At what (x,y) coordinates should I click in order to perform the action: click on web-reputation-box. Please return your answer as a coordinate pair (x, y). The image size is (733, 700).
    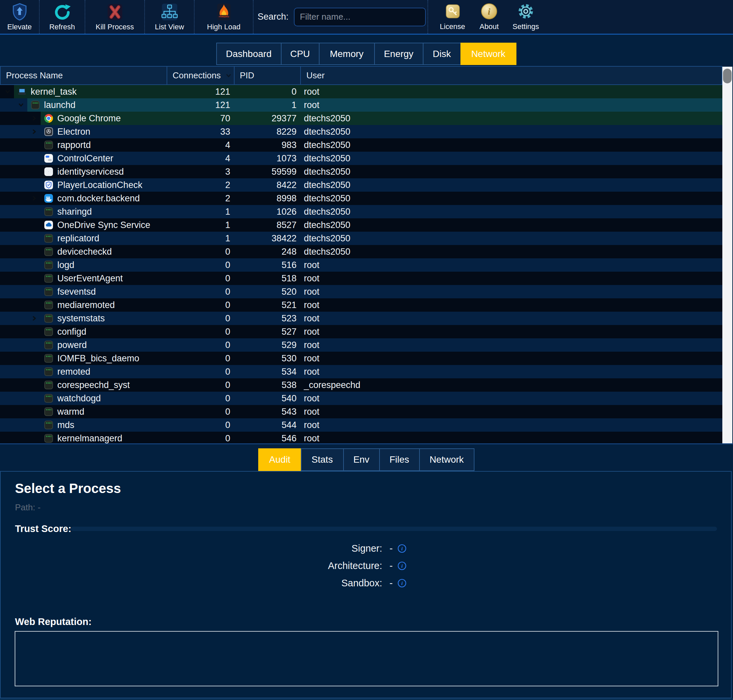
    Looking at the image, I should click on (366, 659).